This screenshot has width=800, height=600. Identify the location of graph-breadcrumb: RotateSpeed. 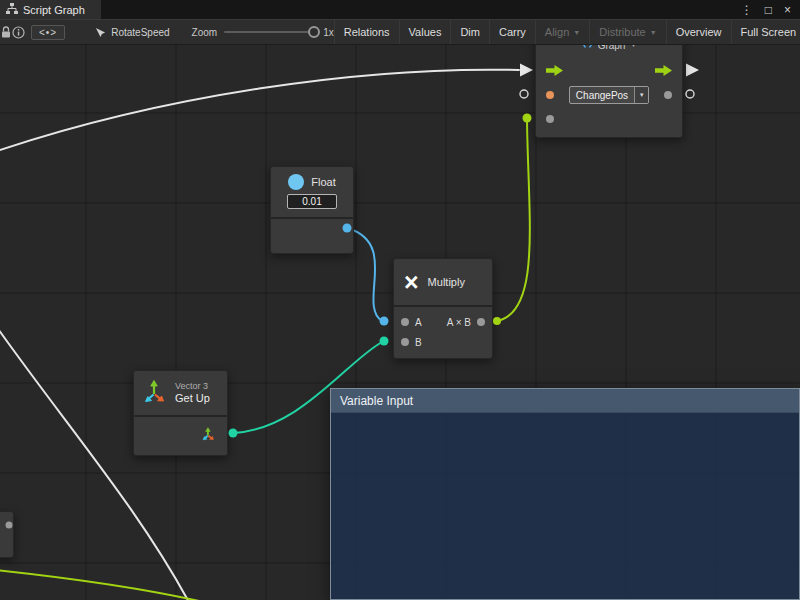
(132, 32).